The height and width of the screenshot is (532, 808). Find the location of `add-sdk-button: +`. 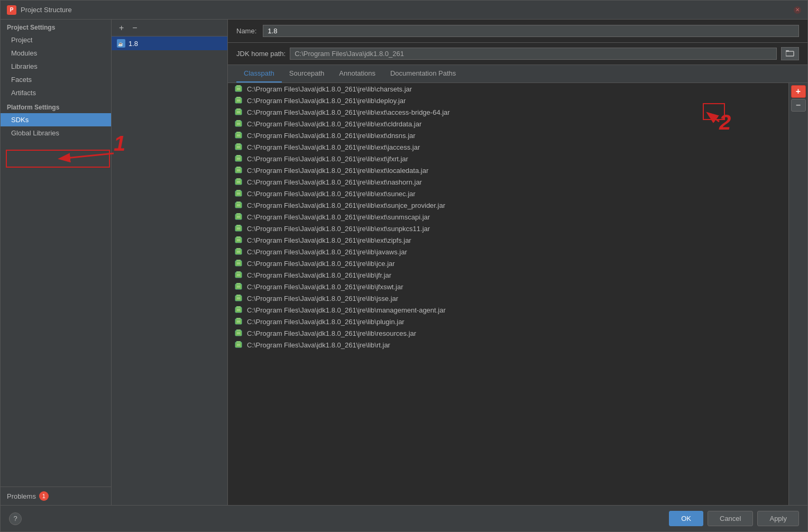

add-sdk-button: + is located at coordinates (122, 28).